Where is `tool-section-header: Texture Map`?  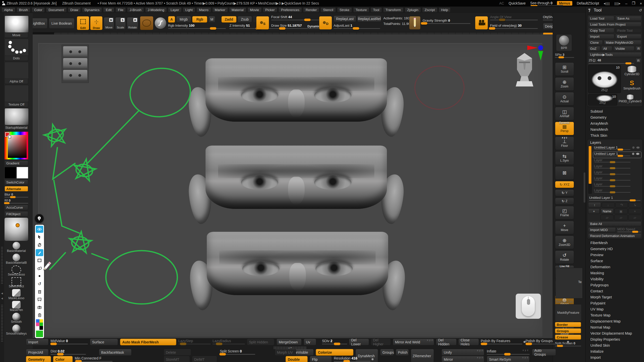
tool-section-header: Texture Map is located at coordinates (615, 315).